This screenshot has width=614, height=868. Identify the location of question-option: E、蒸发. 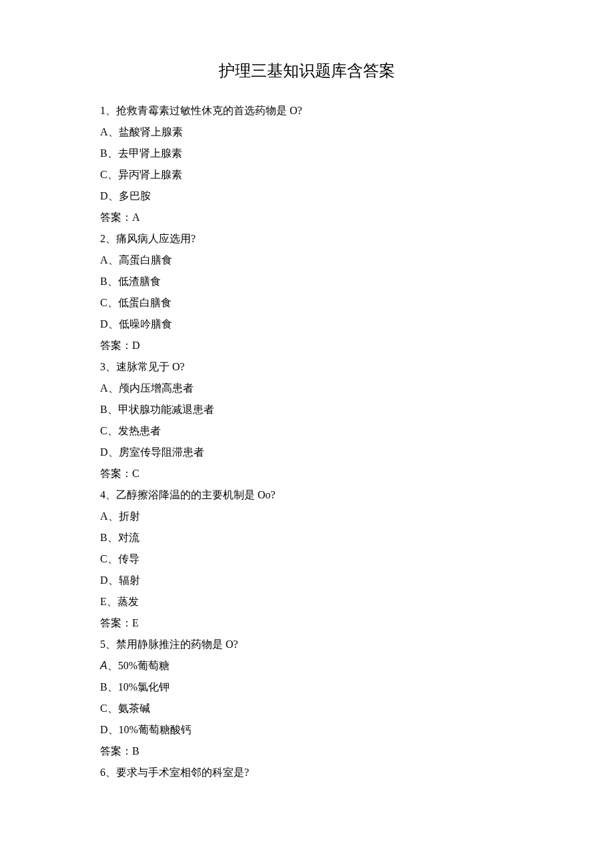
(307, 602).